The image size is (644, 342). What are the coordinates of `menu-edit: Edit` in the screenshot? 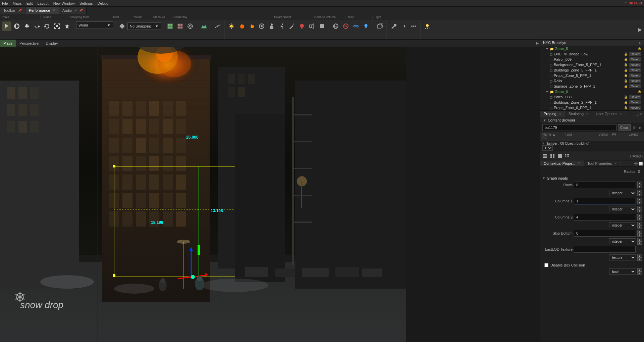 It's located at (30, 3).